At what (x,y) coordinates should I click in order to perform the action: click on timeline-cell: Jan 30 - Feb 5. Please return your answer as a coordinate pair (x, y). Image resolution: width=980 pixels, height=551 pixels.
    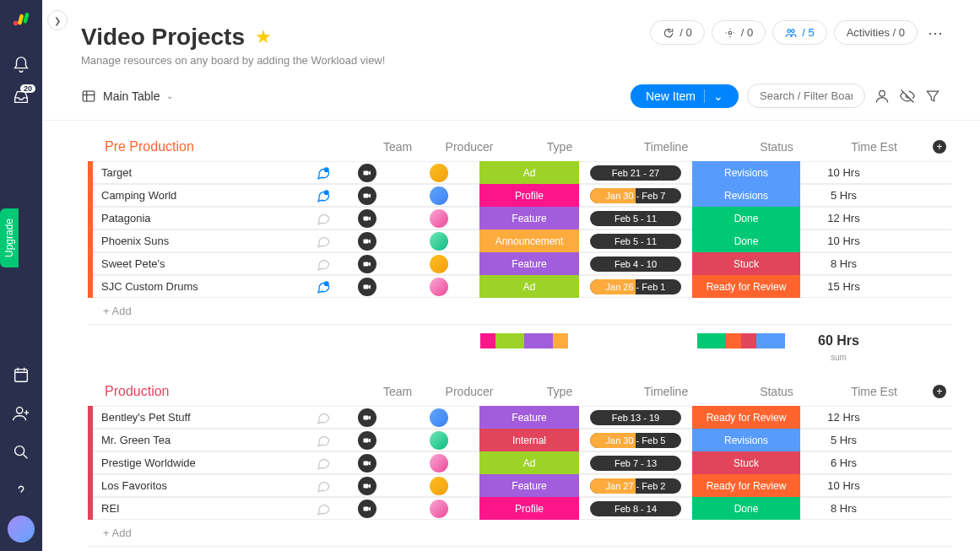
    Looking at the image, I should click on (636, 440).